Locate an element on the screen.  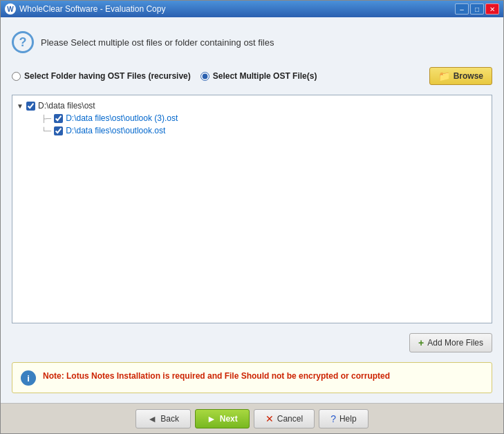
root-label: D:\data files\ost is located at coordinates (66, 106).